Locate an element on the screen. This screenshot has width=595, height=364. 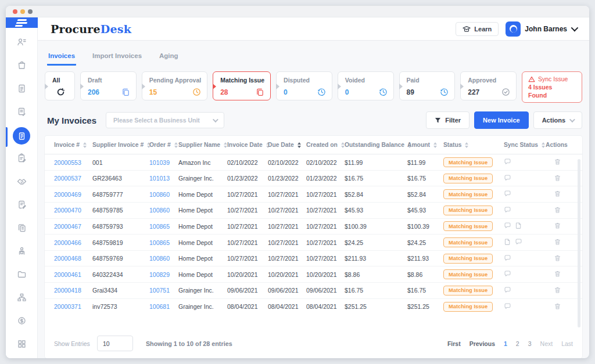
status-card-matching-issue: Matching Issue 28 is located at coordinates (242, 86).